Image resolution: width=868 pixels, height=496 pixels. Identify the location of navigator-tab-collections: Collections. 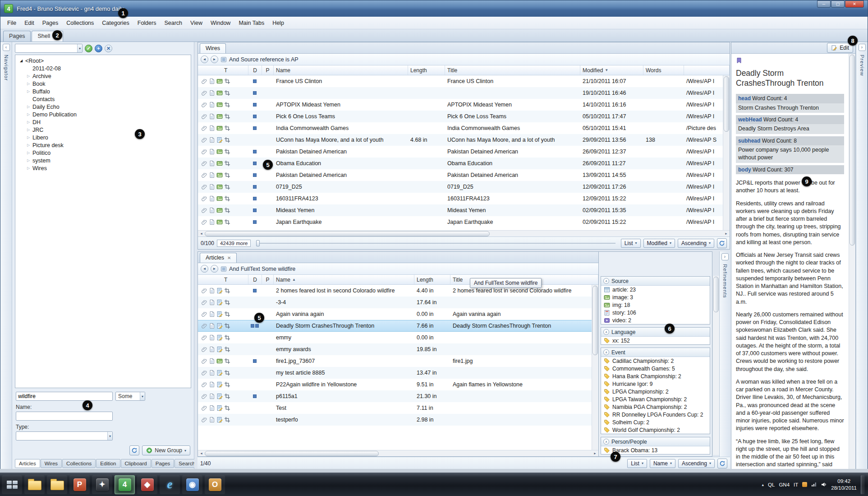
(79, 464).